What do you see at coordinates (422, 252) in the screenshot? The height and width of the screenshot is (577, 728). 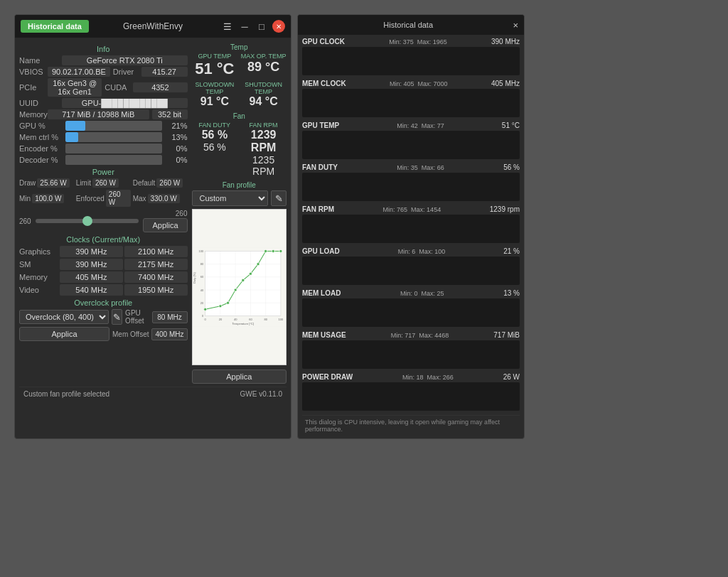 I see `hist-metric-stats: Min: 6 Max: 100` at bounding box center [422, 252].